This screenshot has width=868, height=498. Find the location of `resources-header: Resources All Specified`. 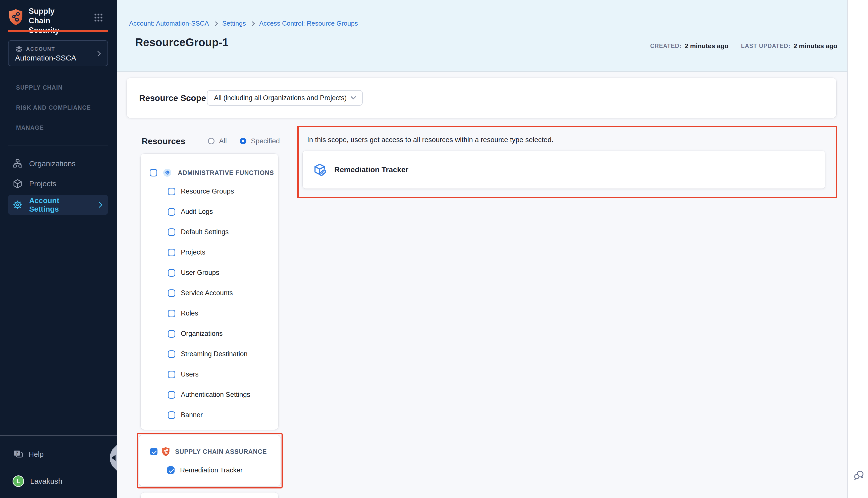

resources-header: Resources All Specified is located at coordinates (217, 141).